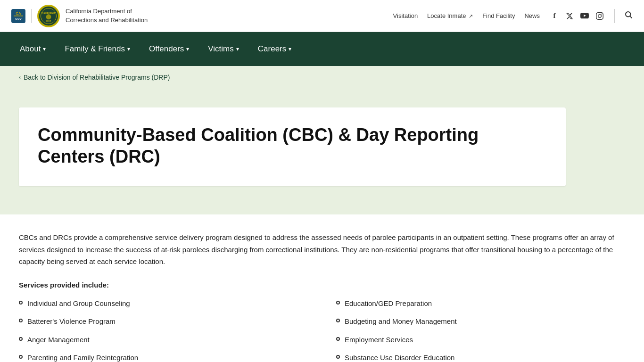 This screenshot has width=644, height=362. I want to click on service-label: Individual and Group Counseling, so click(79, 304).